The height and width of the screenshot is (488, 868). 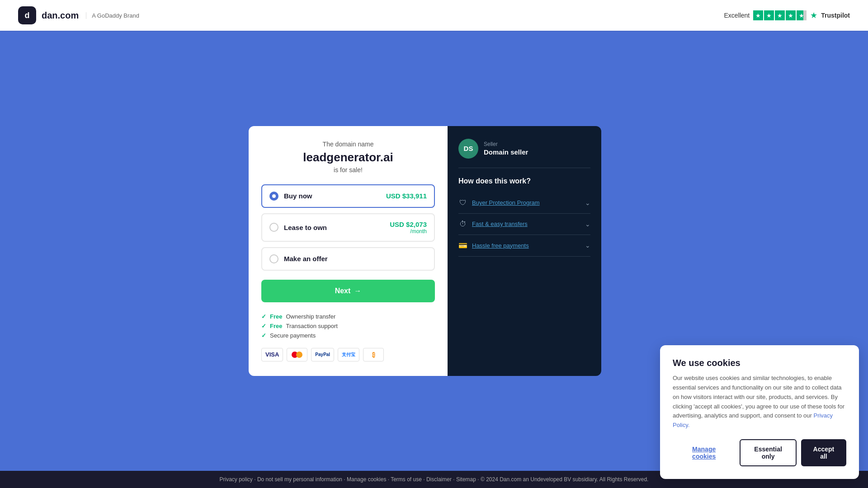 I want to click on feature-text-2: Transaction support, so click(x=311, y=326).